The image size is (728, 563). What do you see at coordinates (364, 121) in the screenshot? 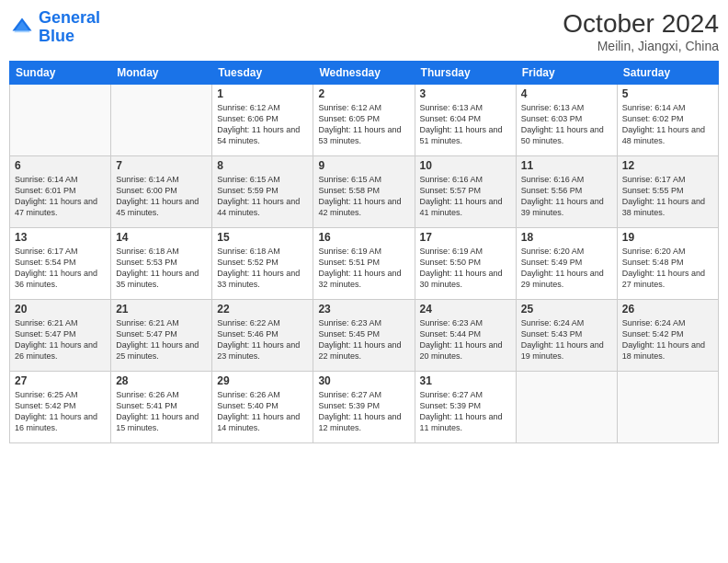
I see `calendar-week-row: 1Sunrise: 6:12 AMSunset: 6:06 PMDaylight…` at bounding box center [364, 121].